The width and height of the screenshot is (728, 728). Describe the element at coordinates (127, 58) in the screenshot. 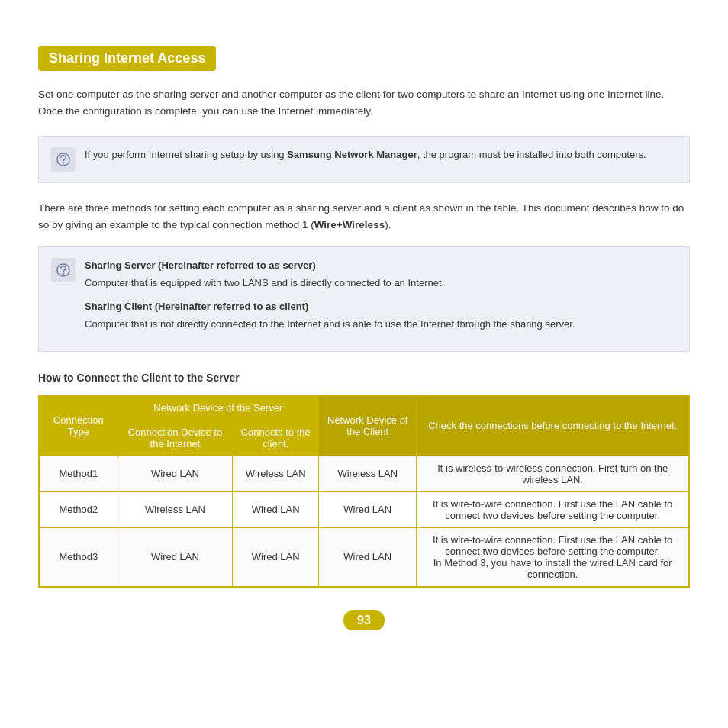

I see `page-title: Sharing Internet Access` at that location.